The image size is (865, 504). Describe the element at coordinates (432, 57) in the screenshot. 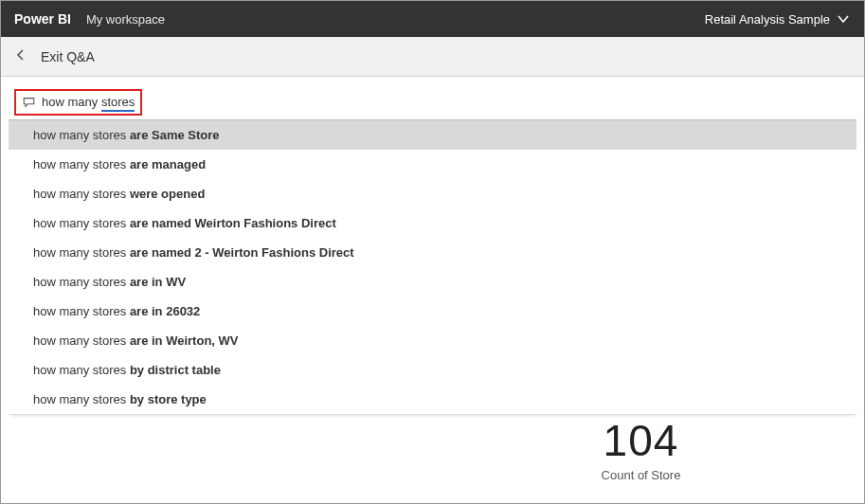

I see `qna-toolbar: Exit Q&A` at that location.